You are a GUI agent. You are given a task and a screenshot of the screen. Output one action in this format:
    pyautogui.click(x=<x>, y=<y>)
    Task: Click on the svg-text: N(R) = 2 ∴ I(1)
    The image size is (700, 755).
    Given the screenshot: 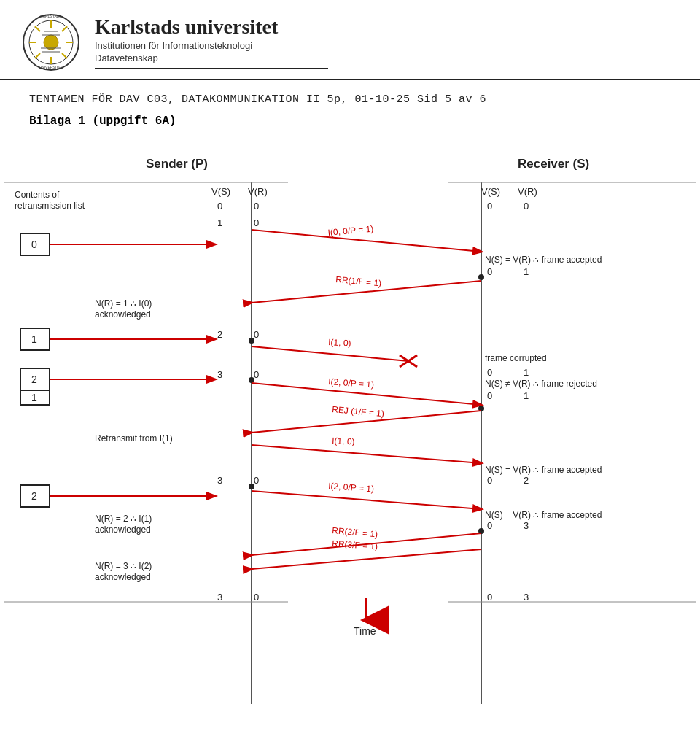 What is the action you would take?
    pyautogui.click(x=123, y=519)
    